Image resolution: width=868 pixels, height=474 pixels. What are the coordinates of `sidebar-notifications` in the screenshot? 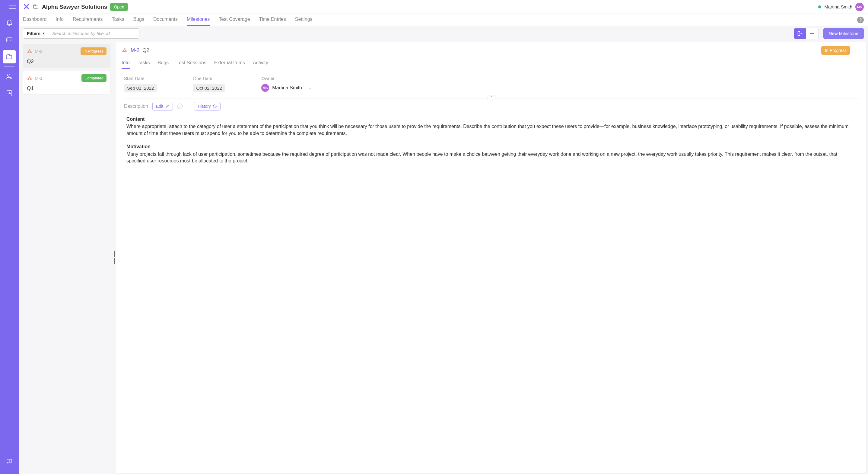 It's located at (9, 23).